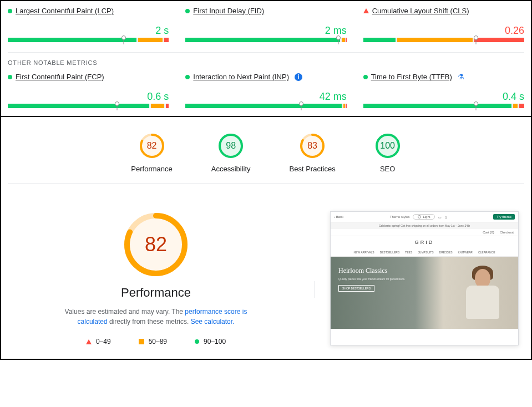  Describe the element at coordinates (266, 96) in the screenshot. I see `metric-value: 42 ms` at that location.